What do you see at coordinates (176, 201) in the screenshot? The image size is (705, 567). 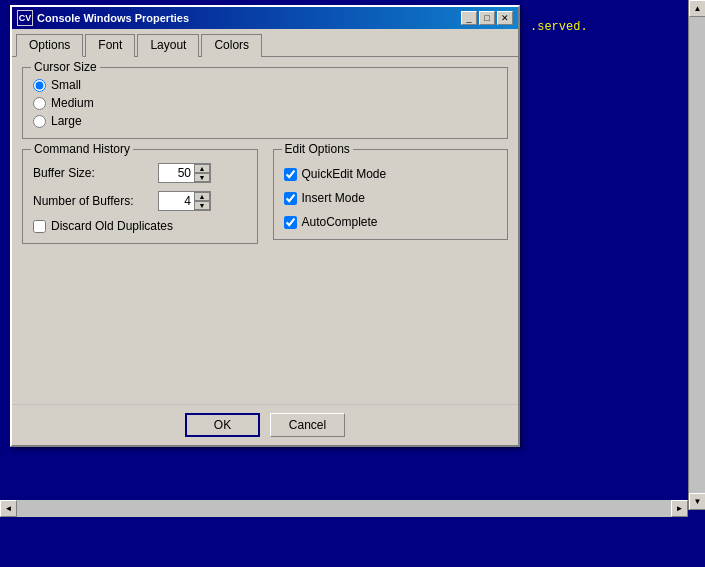 I see `num-buffers-input: 4` at bounding box center [176, 201].